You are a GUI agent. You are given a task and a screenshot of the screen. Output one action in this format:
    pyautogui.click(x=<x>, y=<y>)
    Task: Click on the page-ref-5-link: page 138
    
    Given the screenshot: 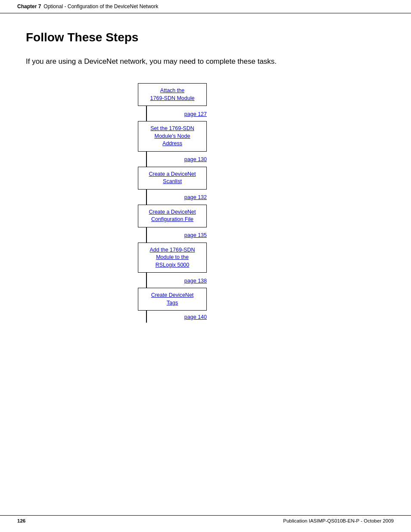 What is the action you would take?
    pyautogui.click(x=196, y=281)
    